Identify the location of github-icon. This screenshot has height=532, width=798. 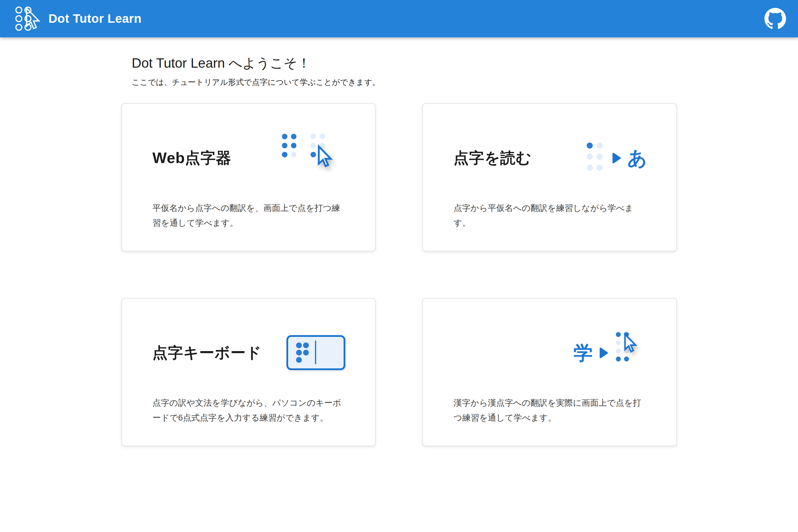
(775, 19).